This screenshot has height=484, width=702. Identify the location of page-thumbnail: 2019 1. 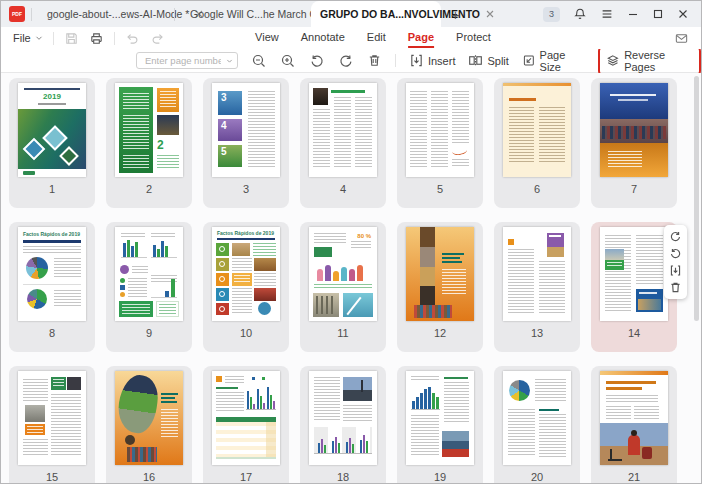
(52, 143).